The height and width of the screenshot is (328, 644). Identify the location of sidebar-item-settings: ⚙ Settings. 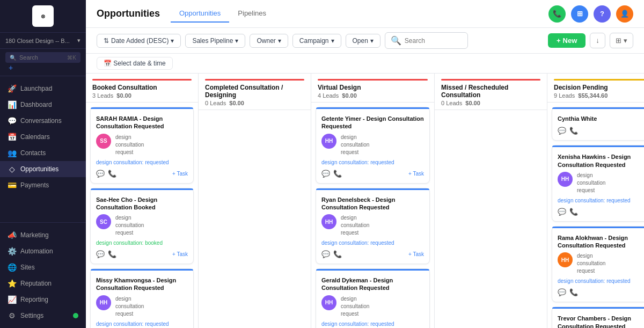
(43, 316).